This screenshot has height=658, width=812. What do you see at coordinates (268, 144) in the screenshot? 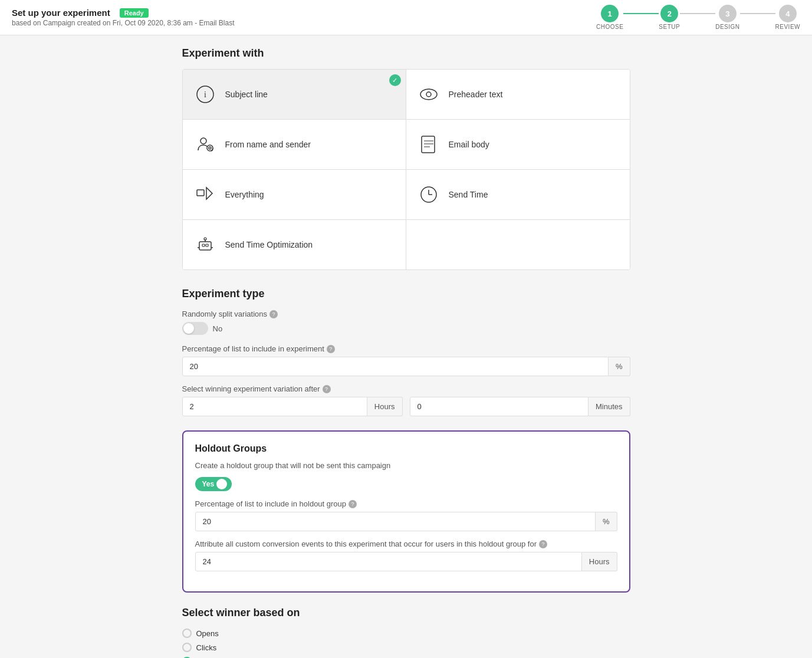
I see `cell-from-name-label: From name and sender` at bounding box center [268, 144].